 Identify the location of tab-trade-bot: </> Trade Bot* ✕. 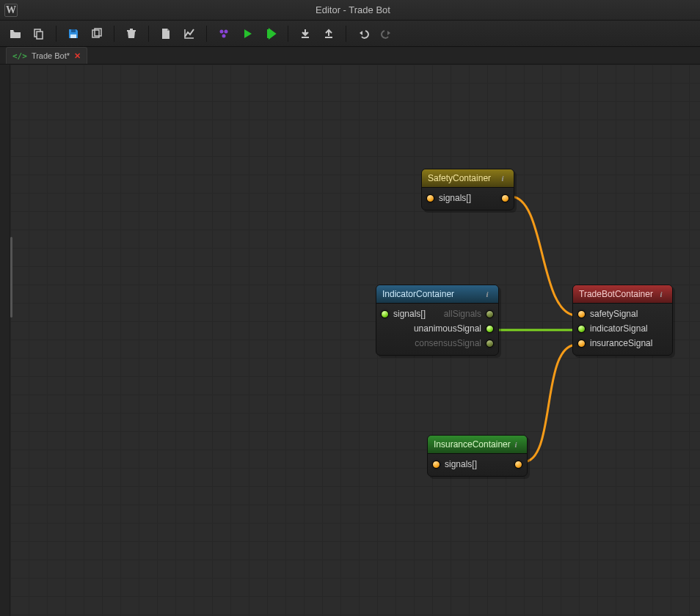
(47, 56).